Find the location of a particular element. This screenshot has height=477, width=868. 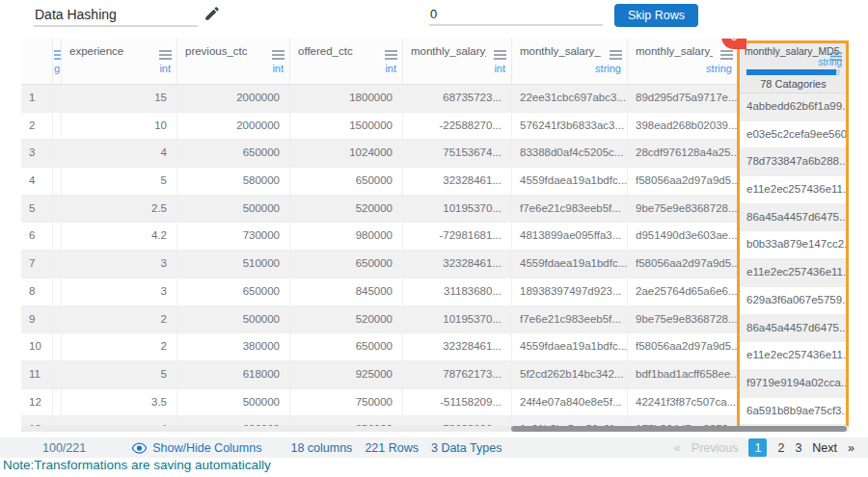

skip-rows-input is located at coordinates (516, 15).